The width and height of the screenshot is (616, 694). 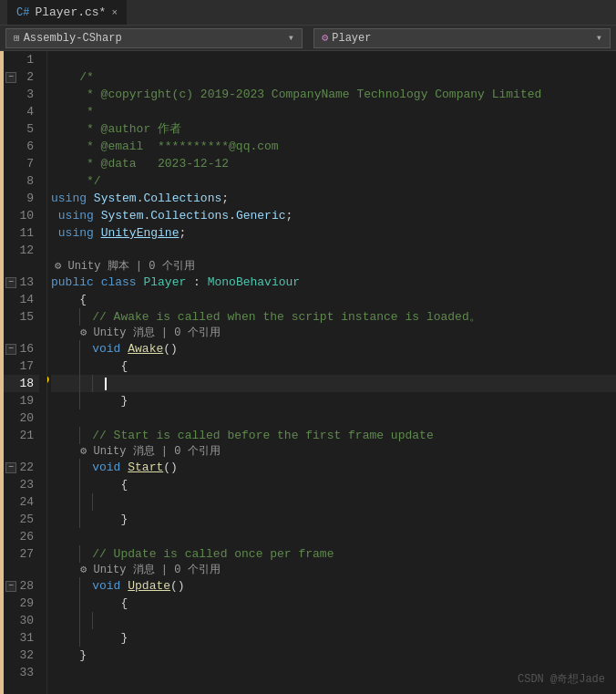 I want to click on code-line-32: }, so click(x=334, y=655).